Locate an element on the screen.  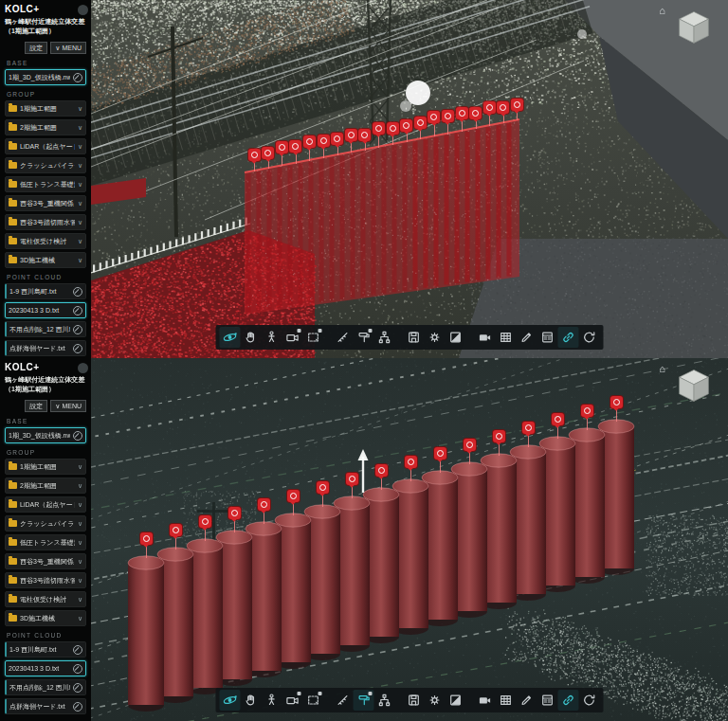
group-folder-item: クラッシュパイラー施工∨ is located at coordinates (46, 523).